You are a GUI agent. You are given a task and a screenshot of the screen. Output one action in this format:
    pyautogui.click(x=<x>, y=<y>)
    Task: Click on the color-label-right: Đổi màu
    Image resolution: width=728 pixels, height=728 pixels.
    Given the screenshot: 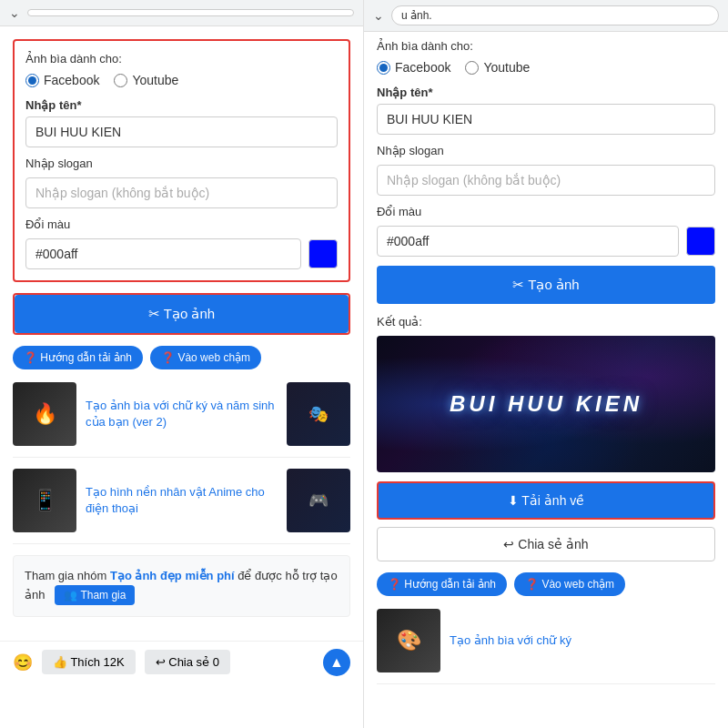 What is the action you would take?
    pyautogui.click(x=546, y=211)
    